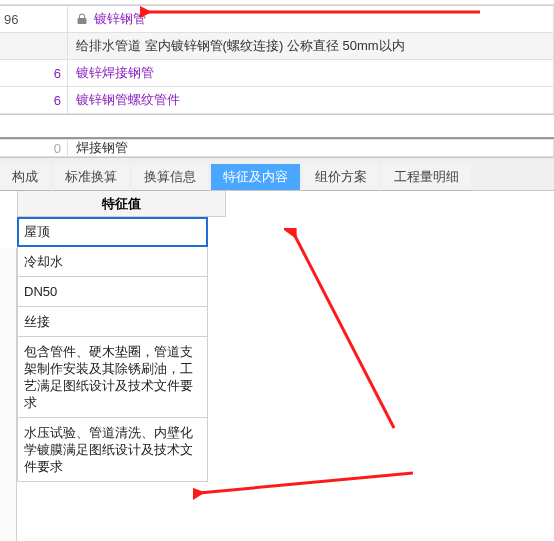 This screenshot has height=541, width=554. Describe the element at coordinates (112, 450) in the screenshot. I see `feature-value-cell: 水压试验、管道清洗、内壁化学镀膜满足图纸设计及技术文件要求` at that location.